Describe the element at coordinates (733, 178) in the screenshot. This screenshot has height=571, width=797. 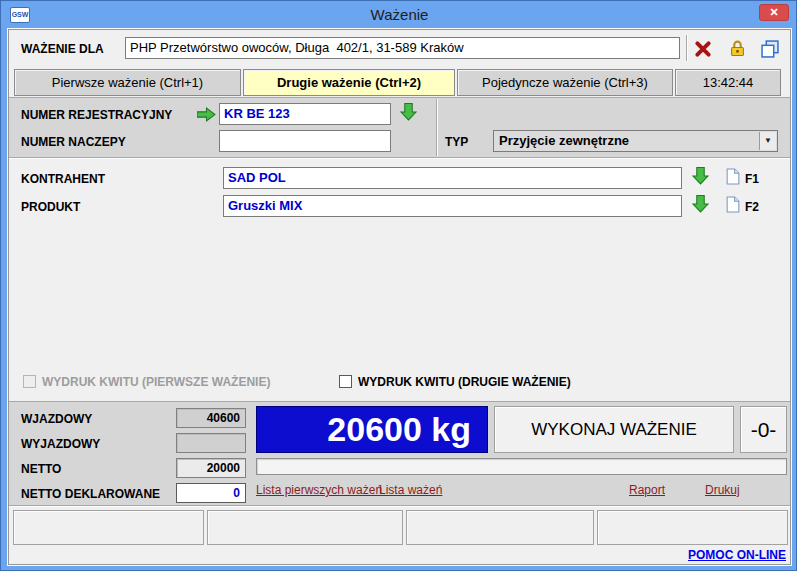
I see `contractor-document-icon` at that location.